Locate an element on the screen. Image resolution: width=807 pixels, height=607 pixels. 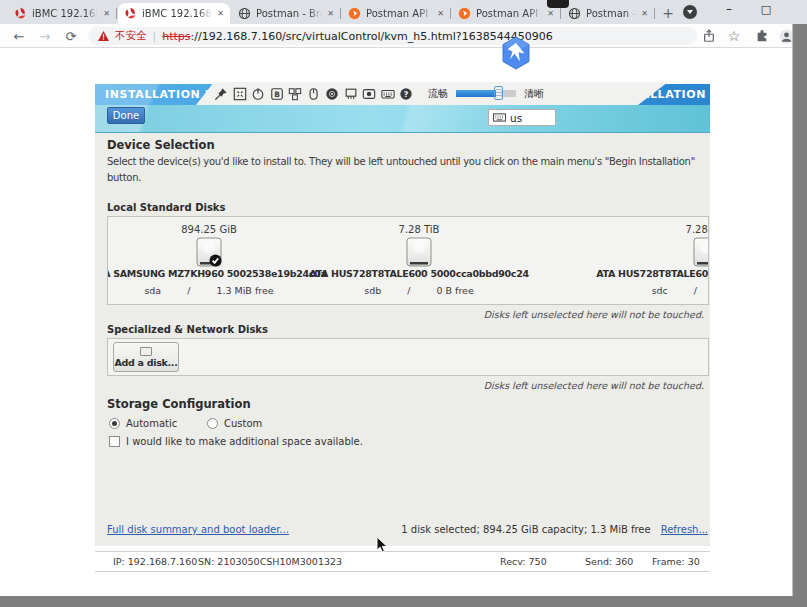
additional-space-option: I would like to make additional space av… is located at coordinates (236, 442).